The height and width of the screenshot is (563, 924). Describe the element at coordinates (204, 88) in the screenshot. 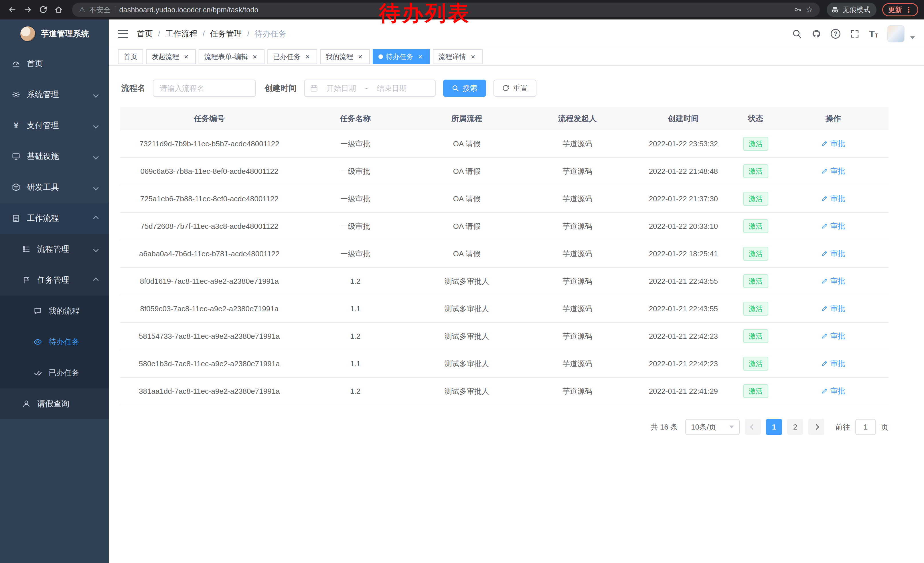

I see `process-name-input` at that location.